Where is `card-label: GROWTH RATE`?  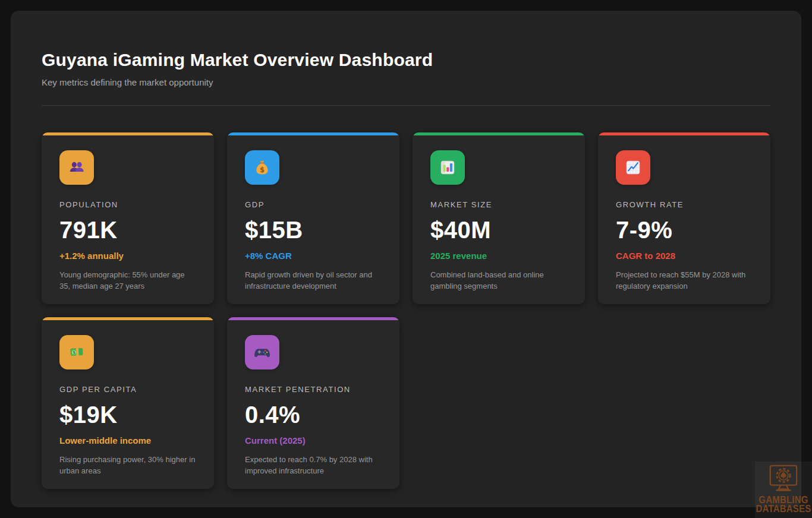 card-label: GROWTH RATE is located at coordinates (684, 204).